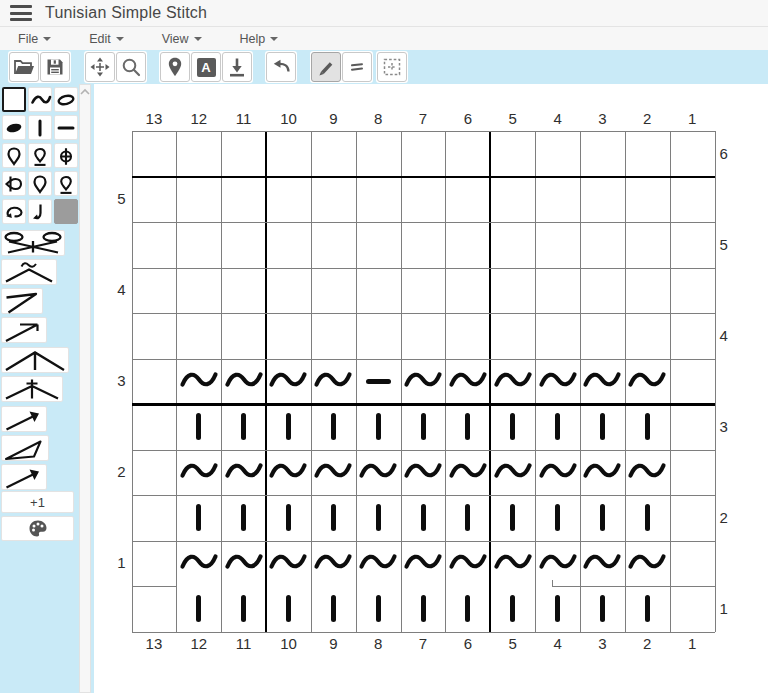 The width and height of the screenshot is (768, 693). What do you see at coordinates (32, 389) in the screenshot?
I see `stitch-chevron-cross-button` at bounding box center [32, 389].